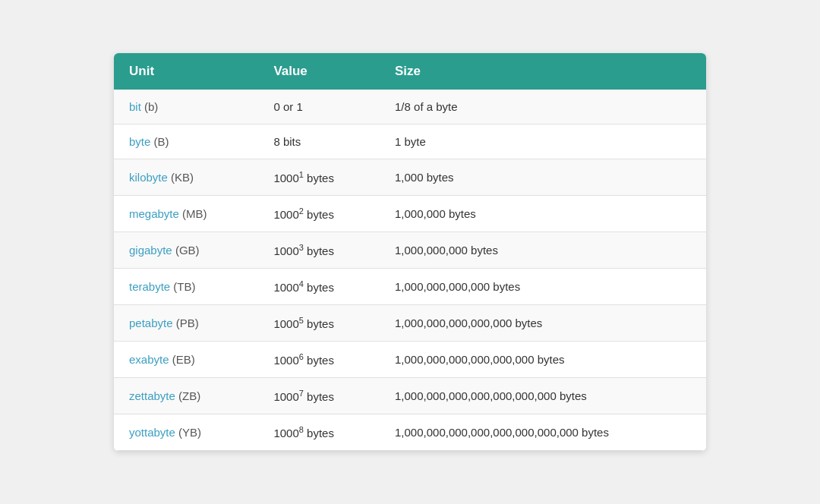  What do you see at coordinates (186, 250) in the screenshot?
I see `unit-suffix: (GB)` at bounding box center [186, 250].